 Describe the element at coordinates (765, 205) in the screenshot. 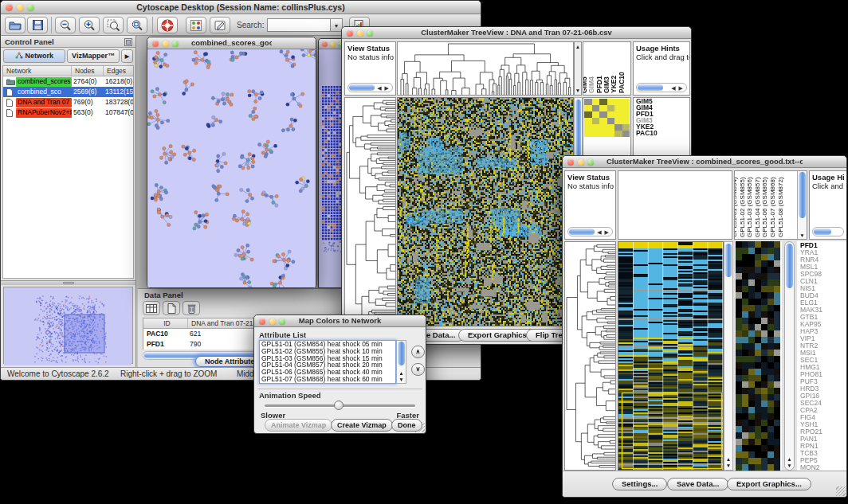

I see `zoom-column-labels: GPL51-01 (GSM854)GPL51-02 (GSM855)GPL51-…` at that location.